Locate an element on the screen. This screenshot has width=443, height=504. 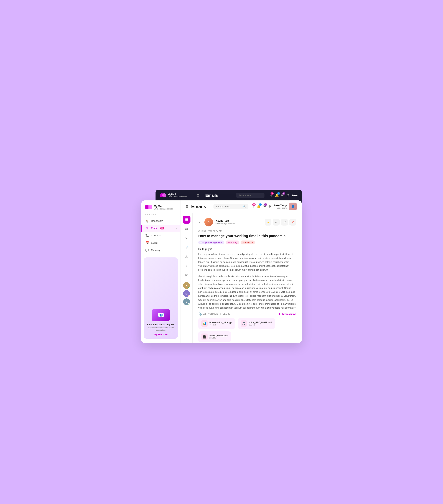
delete-button: 🗑 is located at coordinates (293, 222).